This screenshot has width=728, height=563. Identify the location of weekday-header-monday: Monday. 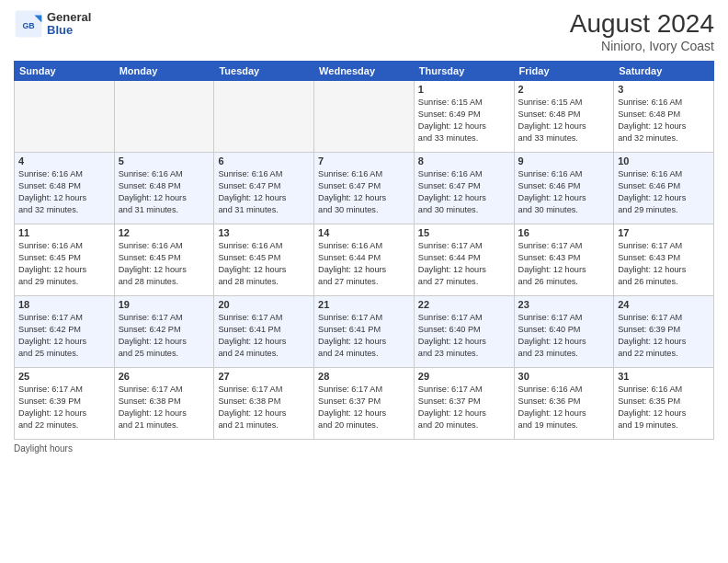
(164, 72).